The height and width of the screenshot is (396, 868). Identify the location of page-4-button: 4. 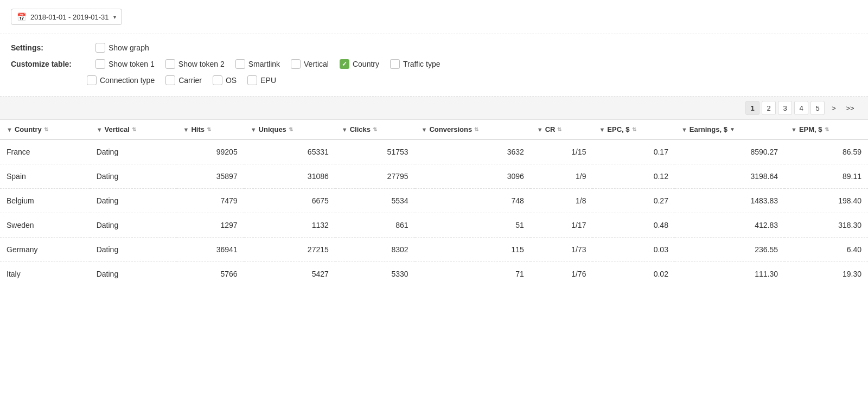
(801, 108).